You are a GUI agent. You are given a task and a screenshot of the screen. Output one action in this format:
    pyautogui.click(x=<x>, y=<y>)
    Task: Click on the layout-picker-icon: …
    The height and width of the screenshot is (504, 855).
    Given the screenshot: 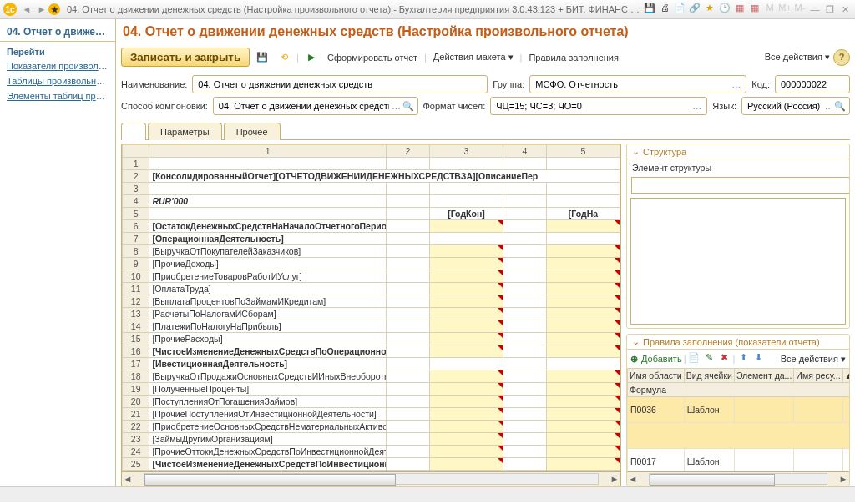 What is the action you would take?
    pyautogui.click(x=397, y=106)
    